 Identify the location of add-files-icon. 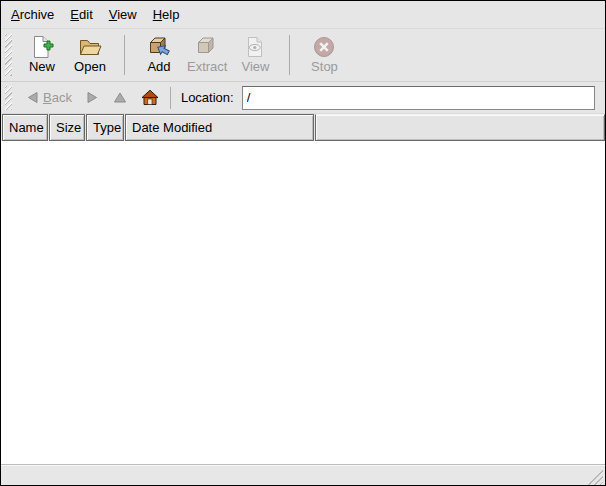
(159, 47).